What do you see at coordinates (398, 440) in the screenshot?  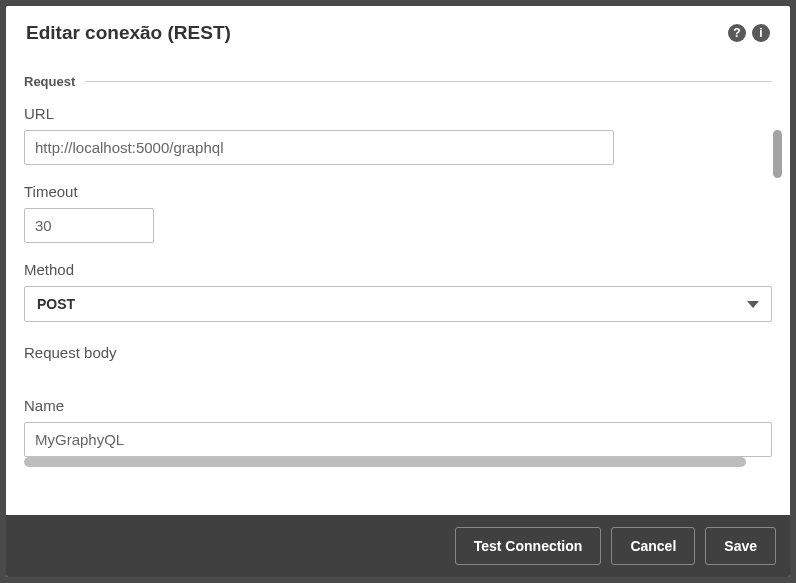 I see `name-input` at bounding box center [398, 440].